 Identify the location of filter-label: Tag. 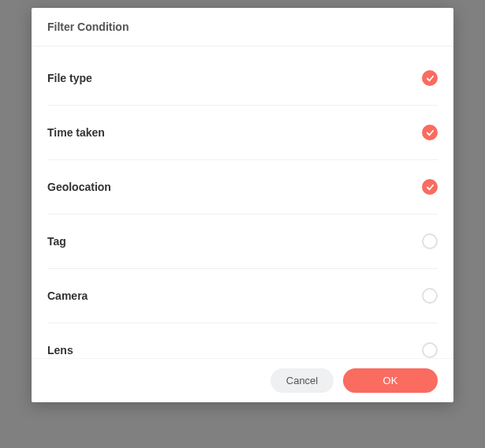
(57, 241).